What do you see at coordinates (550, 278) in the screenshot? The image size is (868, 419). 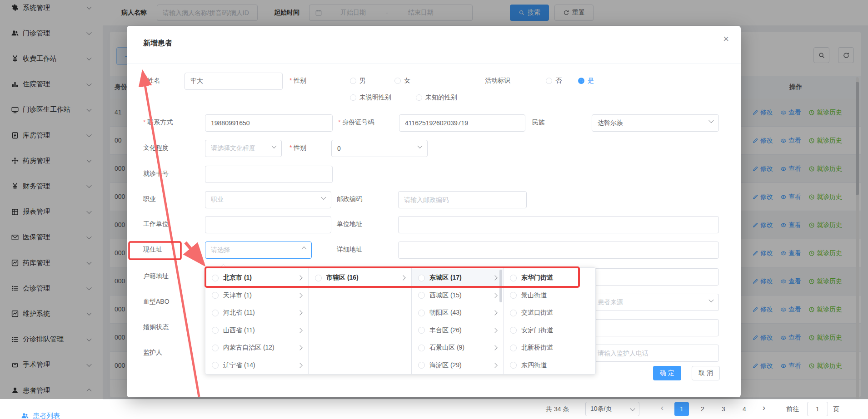 I see `cascader-option: 东华门街道` at bounding box center [550, 278].